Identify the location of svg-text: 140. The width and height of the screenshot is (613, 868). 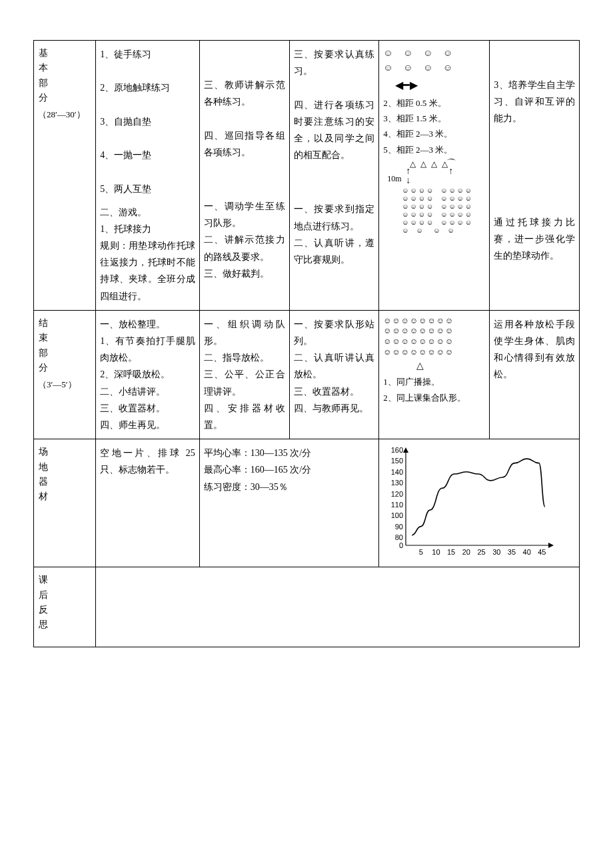
(397, 472).